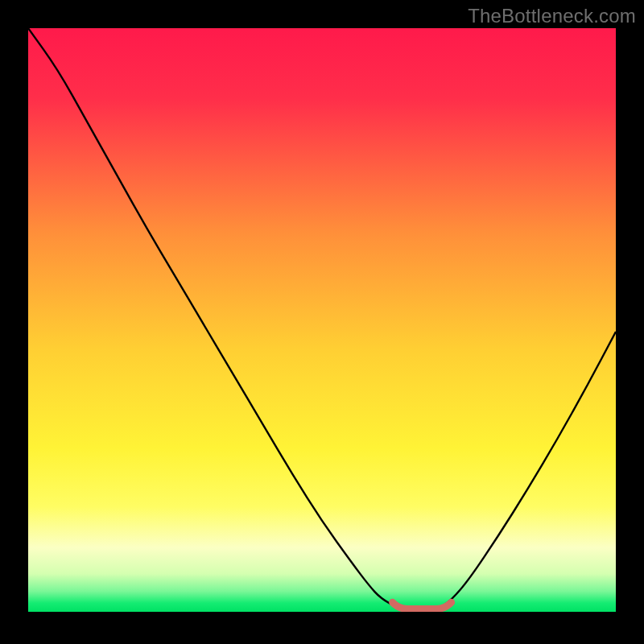  What do you see at coordinates (552, 16) in the screenshot?
I see `attribution-label: TheBottleneck.com` at bounding box center [552, 16].